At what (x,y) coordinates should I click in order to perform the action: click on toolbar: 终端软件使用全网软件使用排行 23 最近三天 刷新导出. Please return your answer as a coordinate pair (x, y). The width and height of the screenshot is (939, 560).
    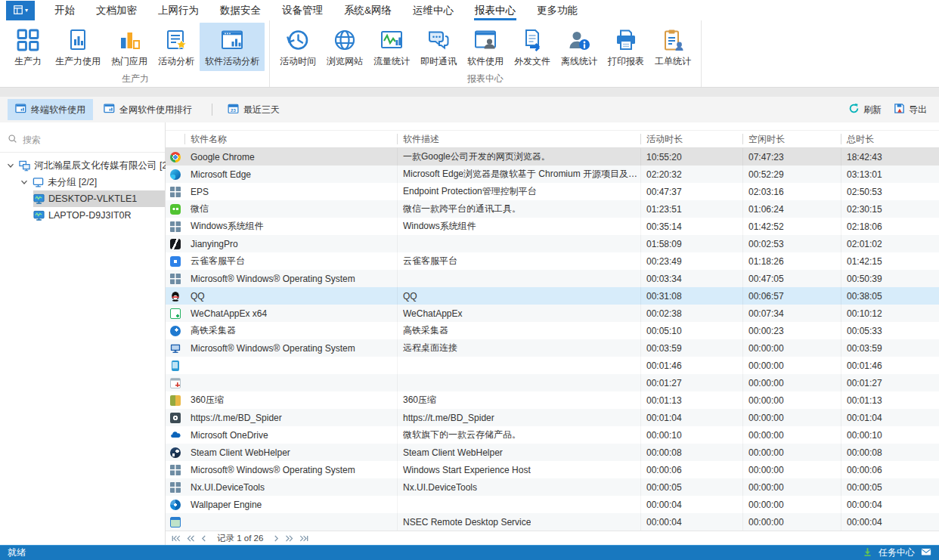
    Looking at the image, I should click on (470, 110).